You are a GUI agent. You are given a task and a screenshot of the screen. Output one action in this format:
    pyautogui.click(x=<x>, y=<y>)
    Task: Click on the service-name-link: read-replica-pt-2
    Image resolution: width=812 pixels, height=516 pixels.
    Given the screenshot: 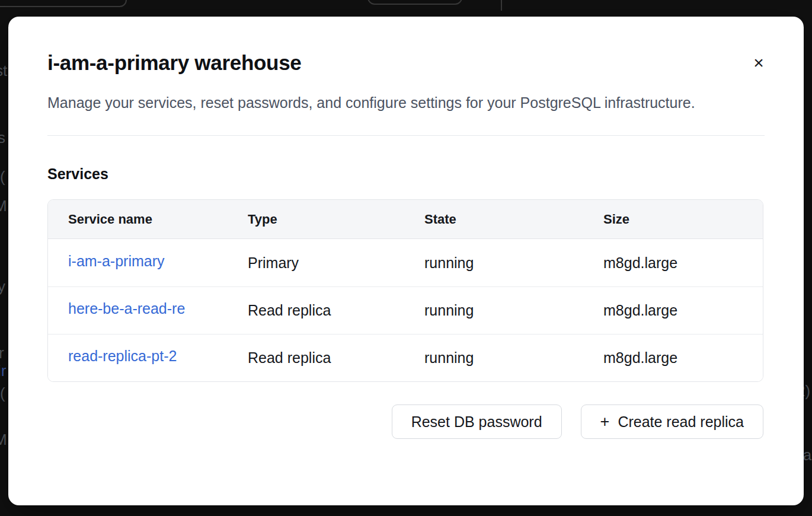 What is the action you would take?
    pyautogui.click(x=122, y=356)
    